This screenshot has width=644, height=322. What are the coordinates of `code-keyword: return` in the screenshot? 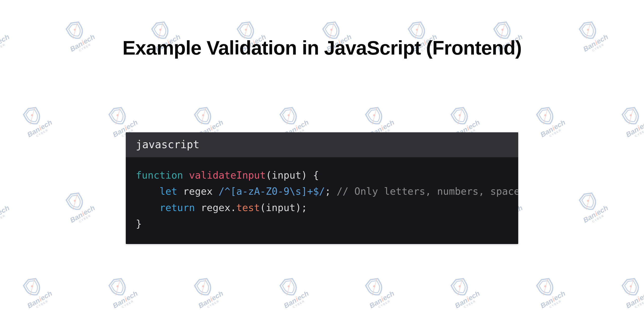 It's located at (177, 208).